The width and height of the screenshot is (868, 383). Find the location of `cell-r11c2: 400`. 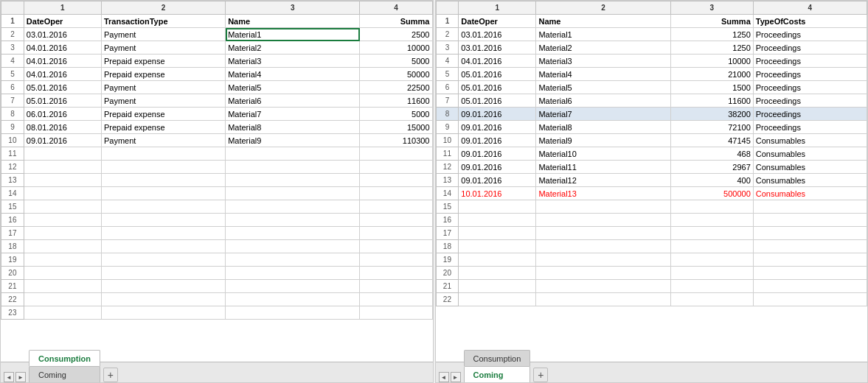

cell-r11c2: 400 is located at coordinates (712, 180).